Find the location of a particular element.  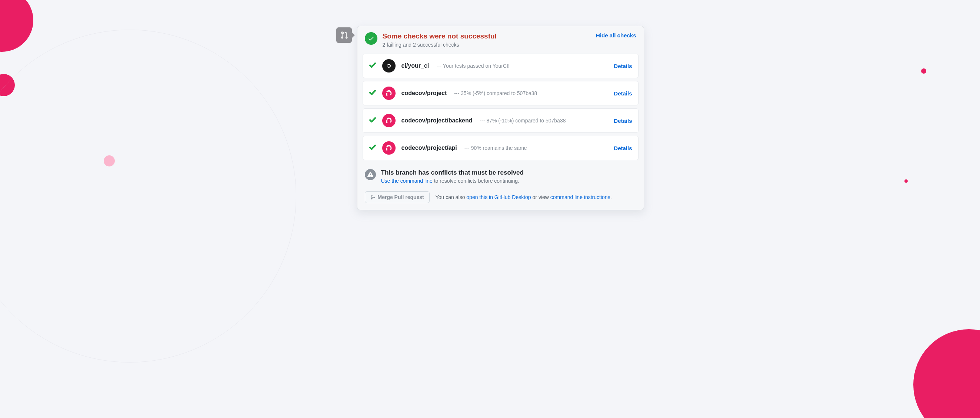

ci-provider-icon is located at coordinates (389, 66).